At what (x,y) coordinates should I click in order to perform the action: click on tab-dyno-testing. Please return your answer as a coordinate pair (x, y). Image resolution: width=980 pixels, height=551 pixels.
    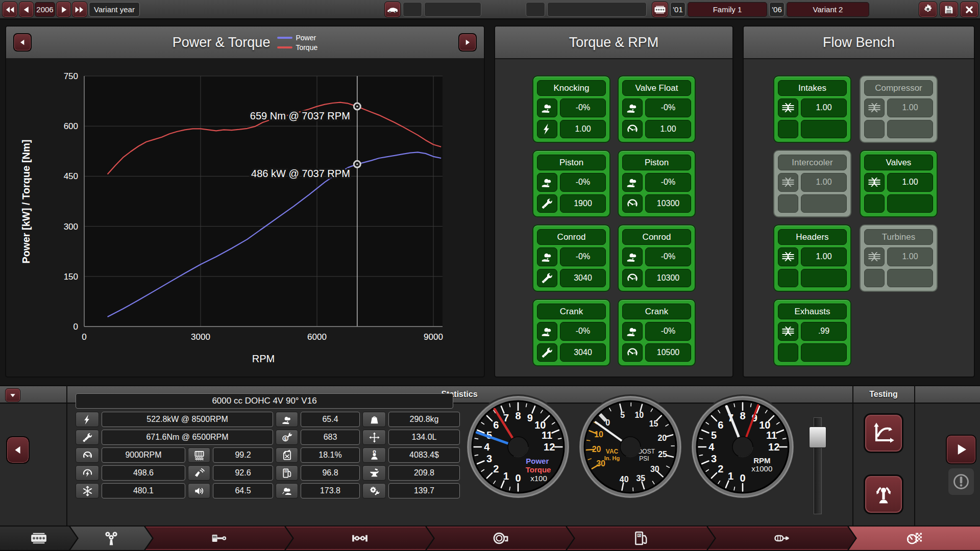
    Looking at the image, I should click on (915, 538).